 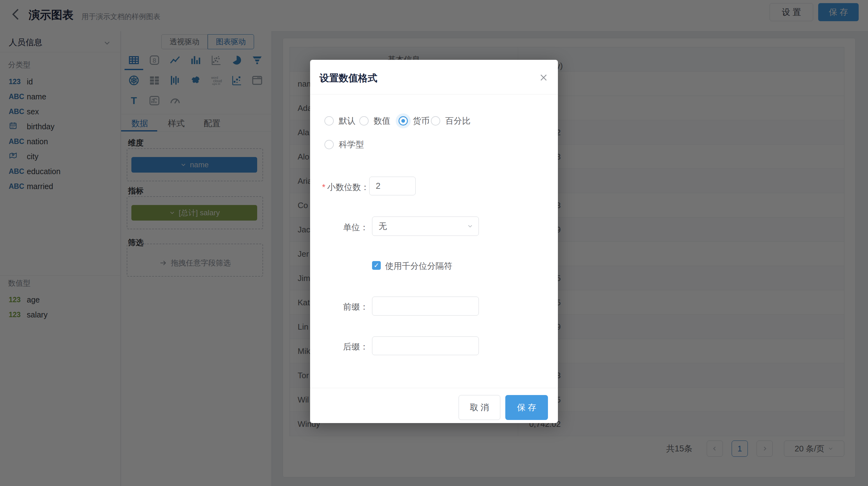 I want to click on unit-label: 单位：, so click(x=337, y=227).